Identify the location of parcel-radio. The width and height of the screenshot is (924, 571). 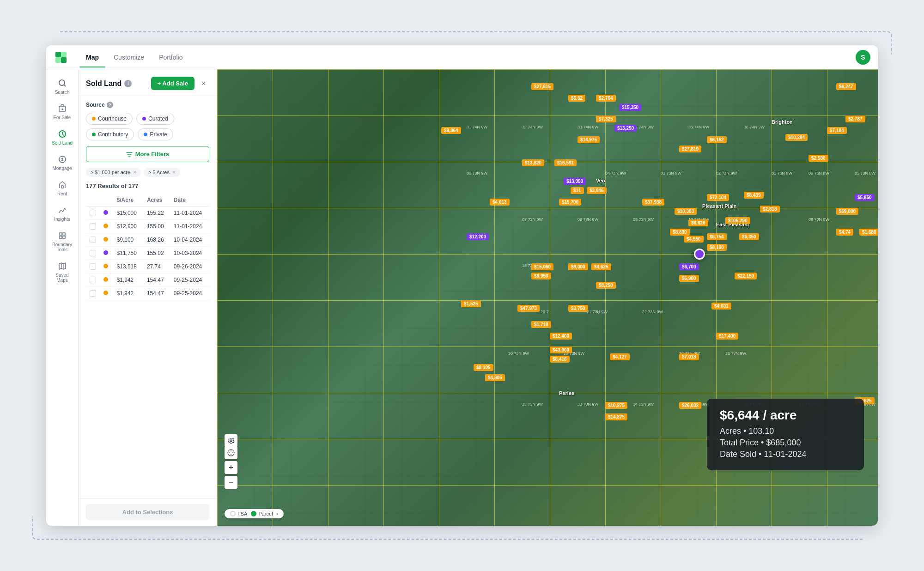
(254, 514).